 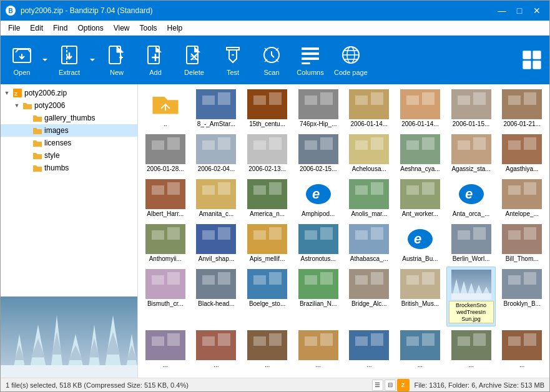 What do you see at coordinates (522, 198) in the screenshot?
I see `file-item: Antelope_...` at bounding box center [522, 198].